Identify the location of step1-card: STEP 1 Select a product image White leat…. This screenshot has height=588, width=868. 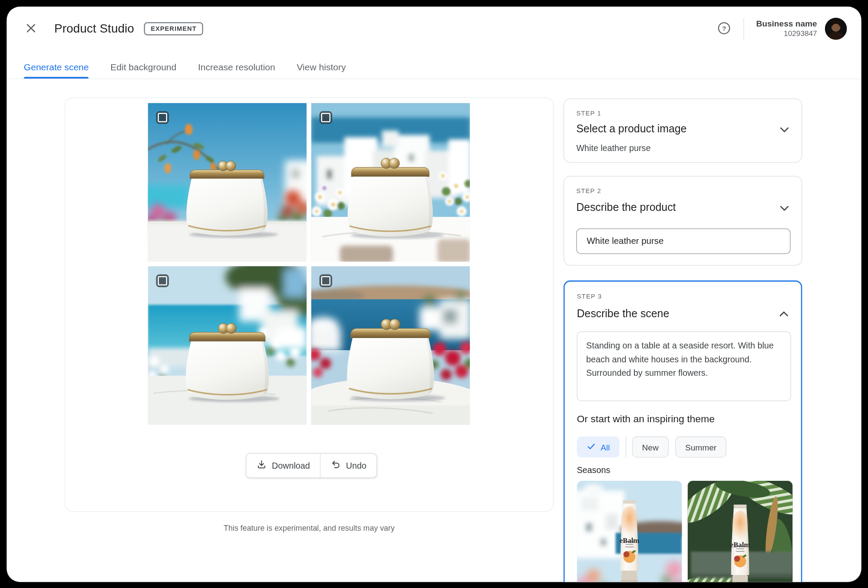
(683, 131).